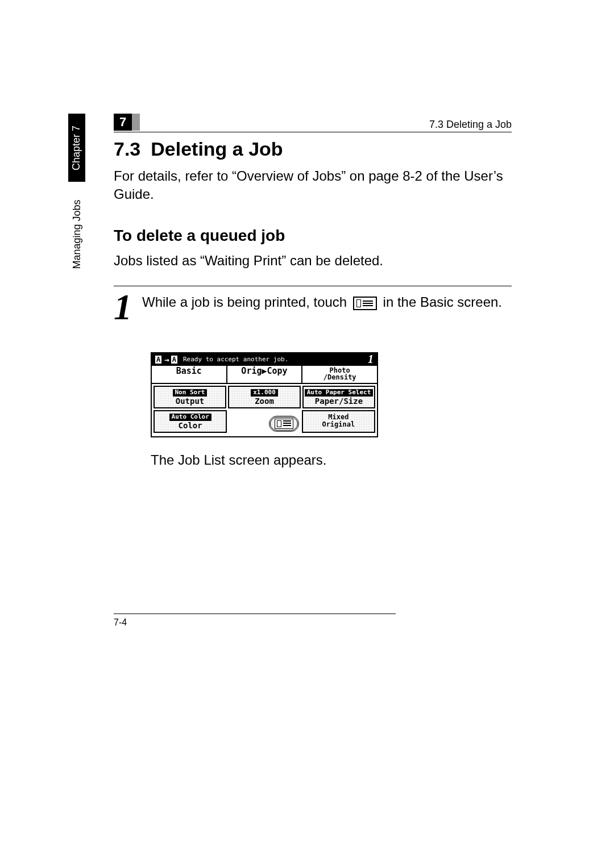 This screenshot has height=868, width=614. What do you see at coordinates (313, 236) in the screenshot?
I see `subsection-heading: To delete a queued job` at bounding box center [313, 236].